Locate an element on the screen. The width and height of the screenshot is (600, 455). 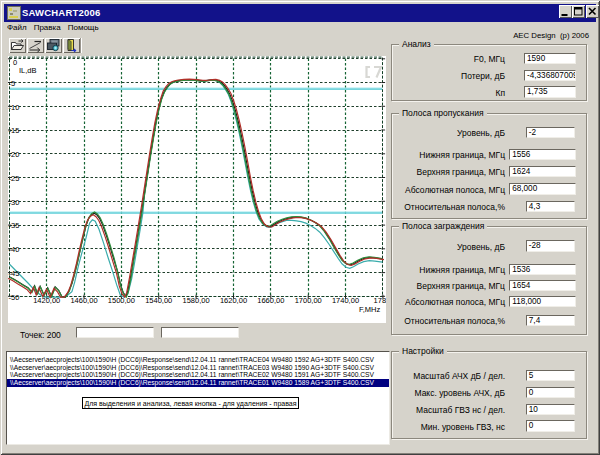
svg-text: -5 is located at coordinates (12, 84).